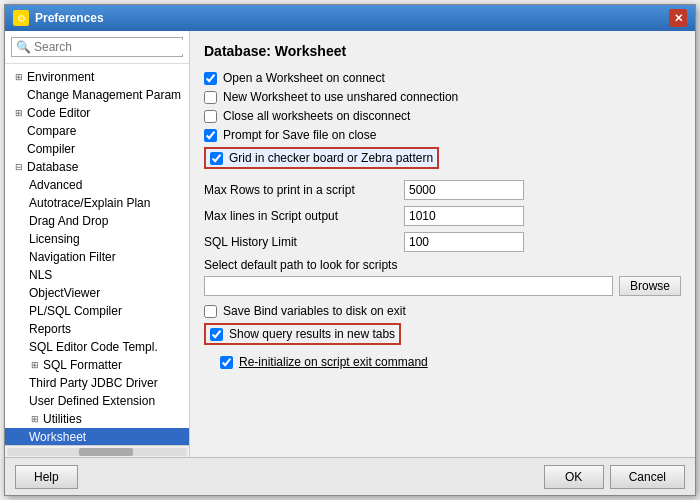  I want to click on sidebar-item-label: Compiler, so click(51, 149).